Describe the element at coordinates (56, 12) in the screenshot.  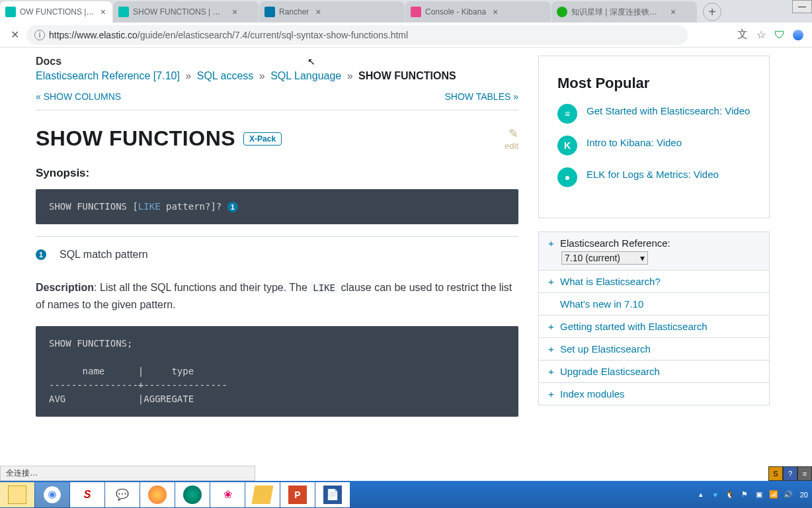
I see `browser-tab-1: OW FUNCTIONS | Elastics ×` at that location.